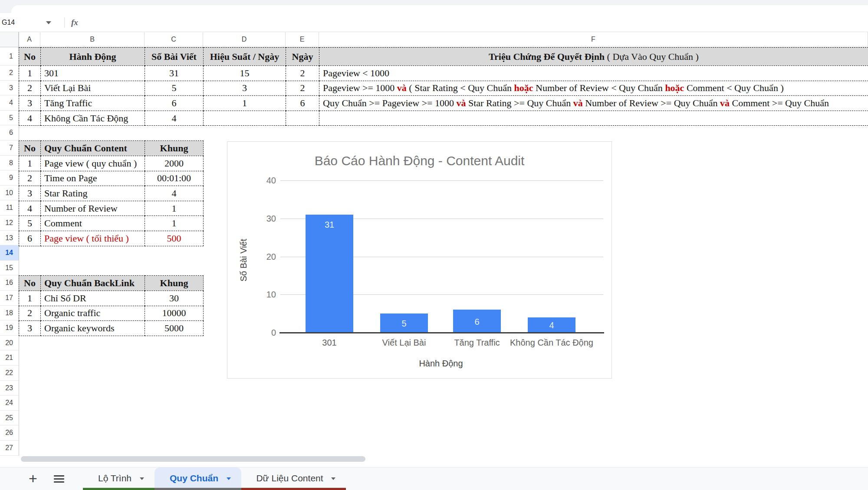 This screenshot has height=490, width=868. Describe the element at coordinates (30, 238) in the screenshot. I see `cell-no: 6` at that location.